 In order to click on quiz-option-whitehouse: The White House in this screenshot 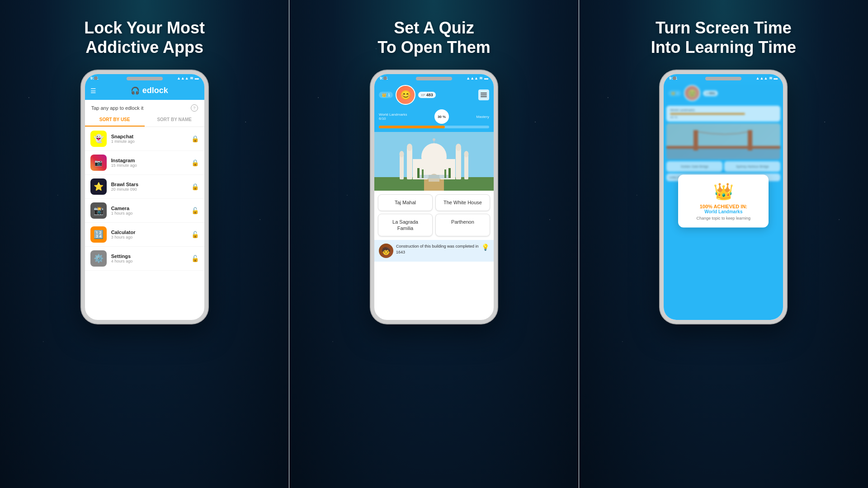, I will do `click(463, 202)`.